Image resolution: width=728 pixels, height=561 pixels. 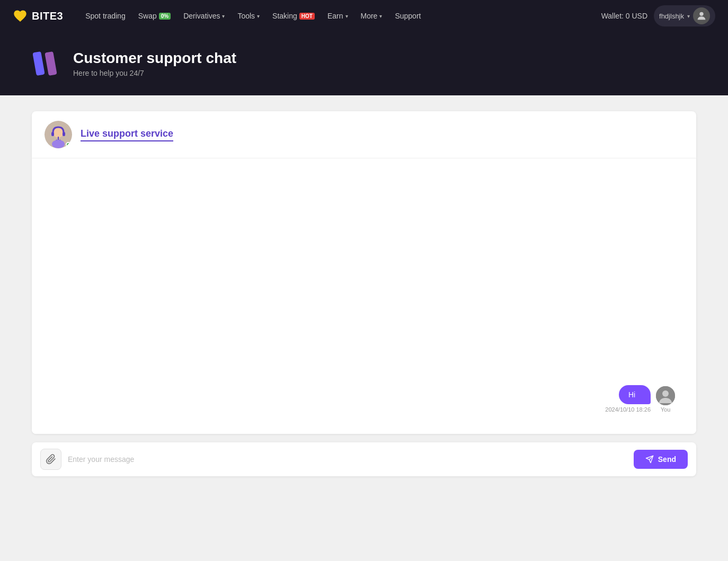 I want to click on page-title: Customer support chat, so click(x=155, y=58).